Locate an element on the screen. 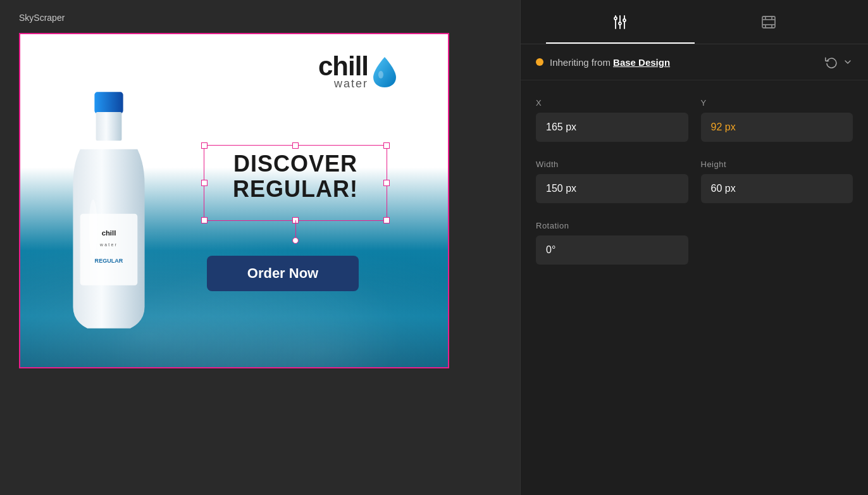 This screenshot has width=868, height=495. rotation-row: Rotation is located at coordinates (695, 243).